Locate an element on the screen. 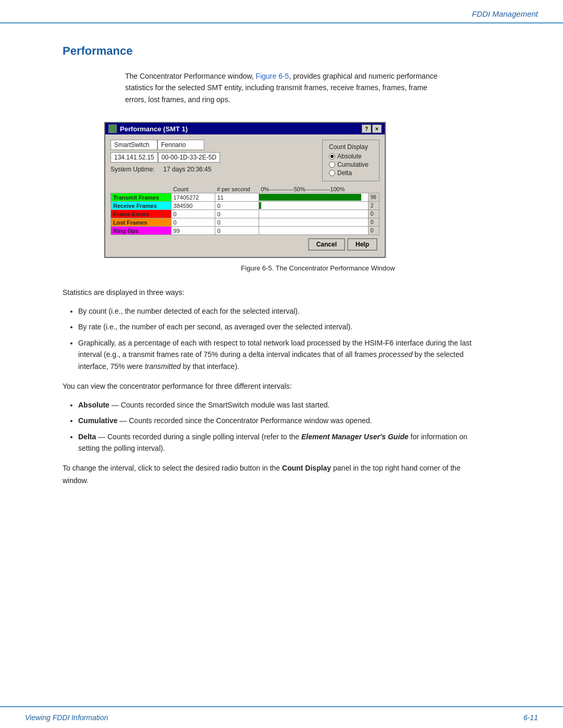  table-row: Receive Frames38459002 is located at coordinates (245, 206).